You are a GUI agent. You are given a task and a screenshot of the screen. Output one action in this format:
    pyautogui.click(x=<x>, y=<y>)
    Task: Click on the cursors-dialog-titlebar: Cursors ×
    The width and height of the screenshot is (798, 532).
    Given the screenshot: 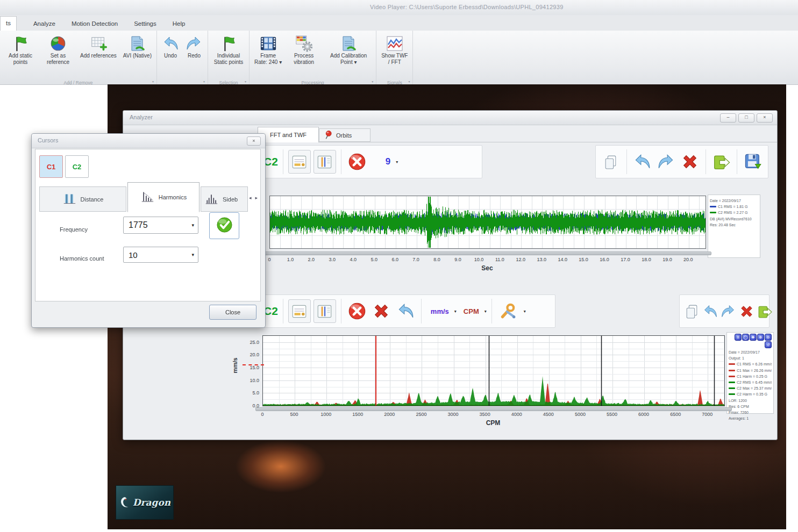 What is the action you would take?
    pyautogui.click(x=148, y=141)
    